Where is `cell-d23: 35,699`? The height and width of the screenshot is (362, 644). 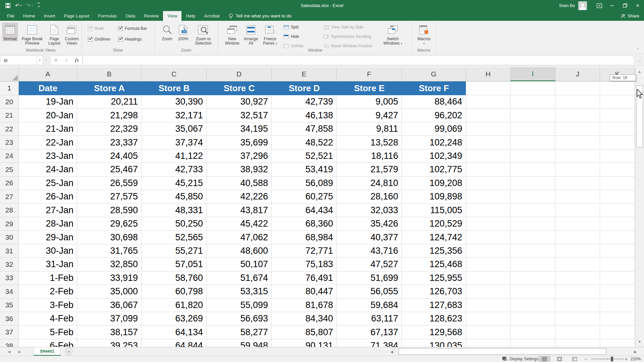 cell-d23: 35,699 is located at coordinates (239, 142).